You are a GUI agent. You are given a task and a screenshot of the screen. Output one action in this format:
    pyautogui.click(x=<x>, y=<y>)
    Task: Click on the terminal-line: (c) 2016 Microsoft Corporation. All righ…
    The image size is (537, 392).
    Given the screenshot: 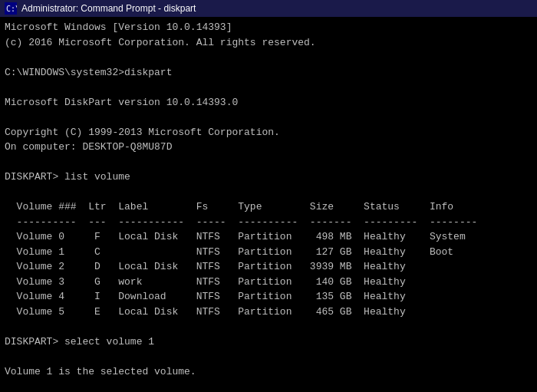 What is the action you would take?
    pyautogui.click(x=268, y=43)
    